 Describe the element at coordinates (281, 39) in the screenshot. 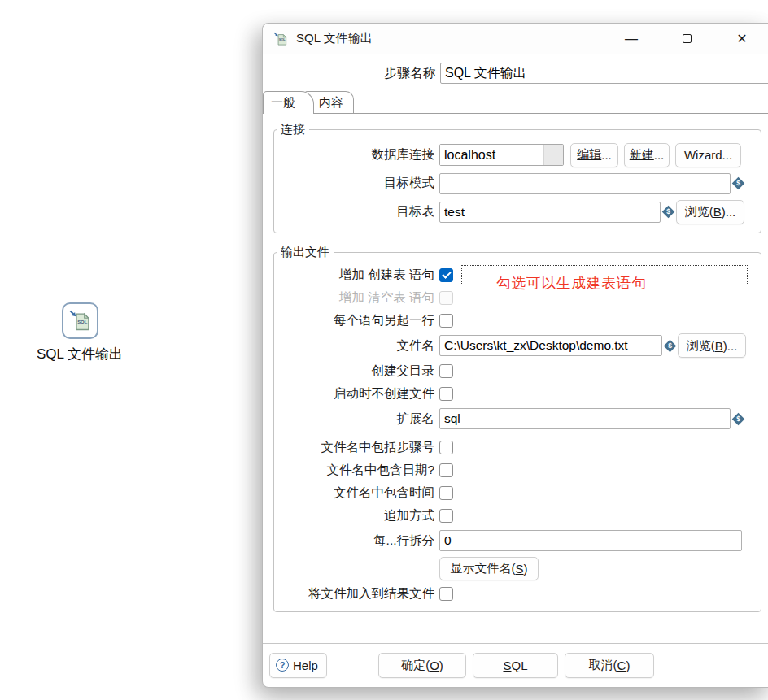

I see `window-sql-file-icon: SQL` at that location.